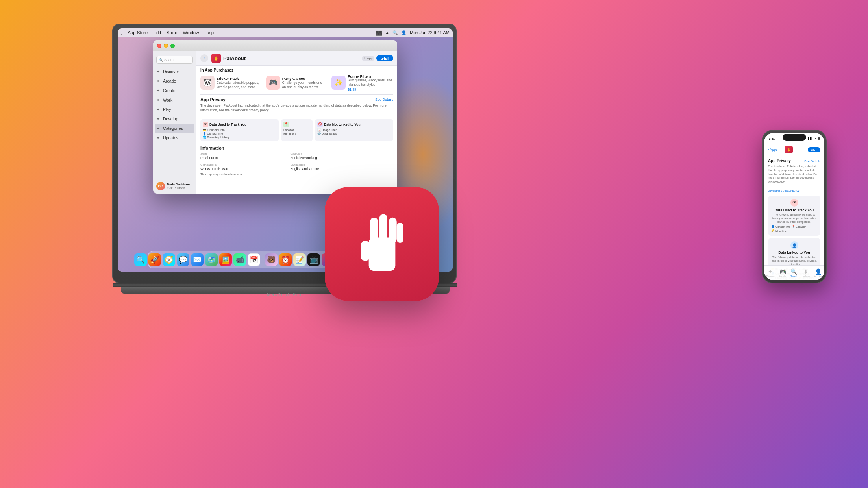 This screenshot has height=488, width=868. Describe the element at coordinates (297, 70) in the screenshot. I see `iap-section-label: In App Purchases` at that location.